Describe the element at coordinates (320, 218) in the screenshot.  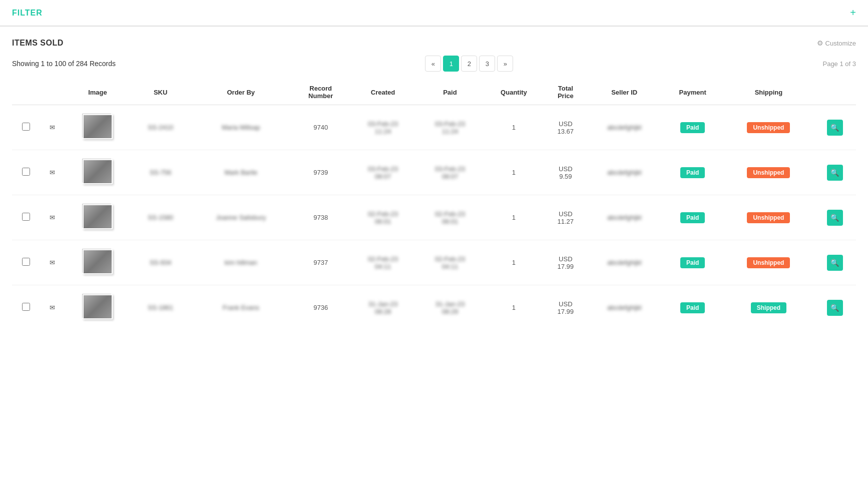
I see `record-number-value: 9738` at that location.